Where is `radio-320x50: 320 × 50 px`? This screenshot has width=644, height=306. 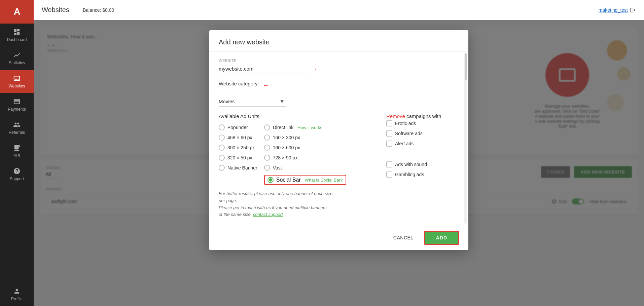
radio-320x50: 320 × 50 px is located at coordinates (238, 158).